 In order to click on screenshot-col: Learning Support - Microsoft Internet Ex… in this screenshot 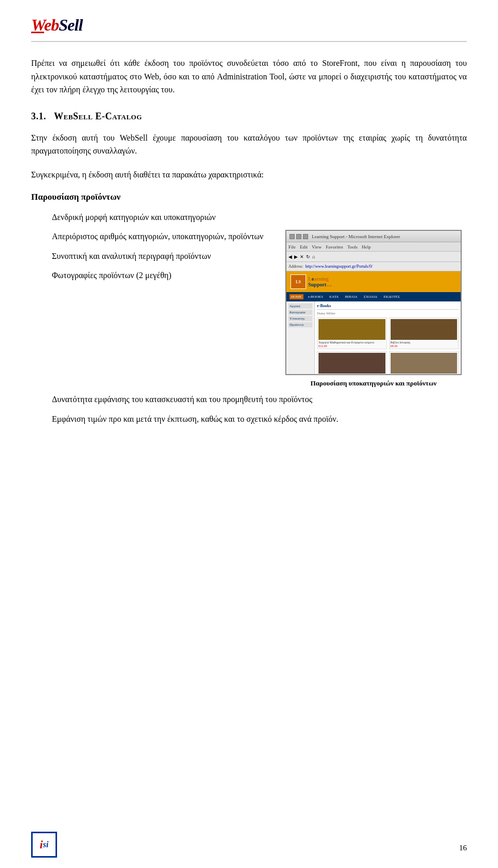, I will do `click(374, 309)`.